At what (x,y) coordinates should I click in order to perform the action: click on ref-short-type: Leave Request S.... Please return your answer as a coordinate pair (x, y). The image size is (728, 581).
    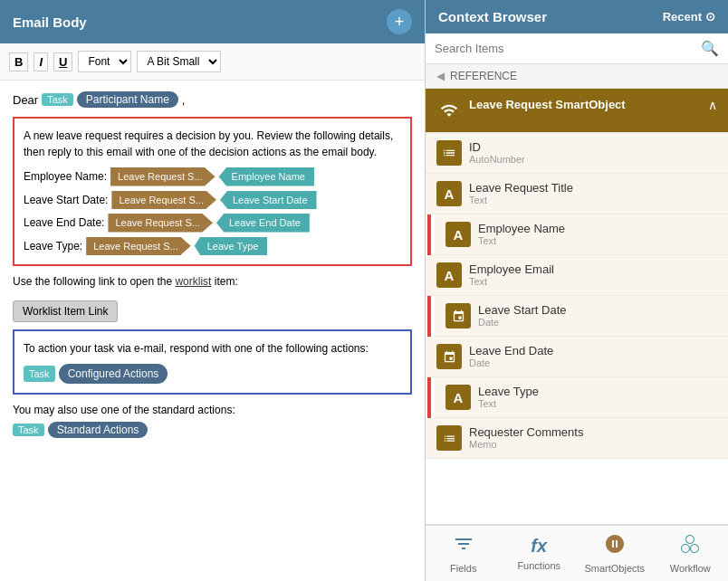
    Looking at the image, I should click on (139, 246).